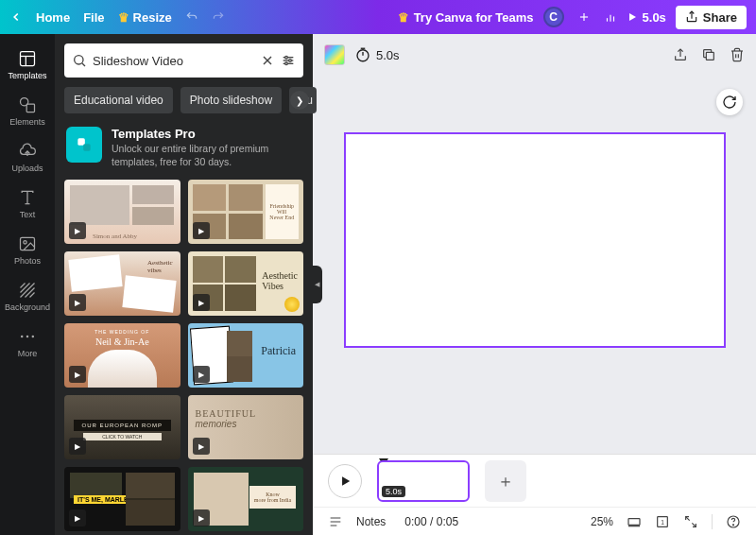 Image resolution: width=756 pixels, height=535 pixels. What do you see at coordinates (174, 60) in the screenshot?
I see `search-input` at bounding box center [174, 60].